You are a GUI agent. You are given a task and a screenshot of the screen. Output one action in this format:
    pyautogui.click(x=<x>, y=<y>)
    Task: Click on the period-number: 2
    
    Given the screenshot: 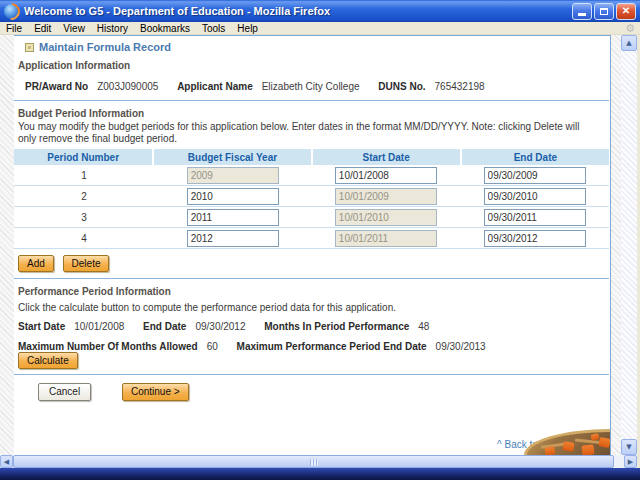 What is the action you would take?
    pyautogui.click(x=84, y=196)
    